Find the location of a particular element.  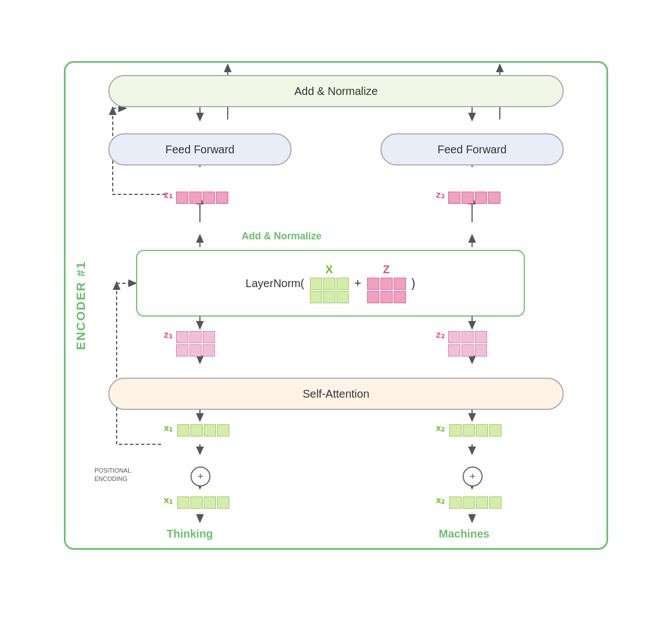

pos-enc-text: POSITIONALENCODING is located at coordinates (113, 474).